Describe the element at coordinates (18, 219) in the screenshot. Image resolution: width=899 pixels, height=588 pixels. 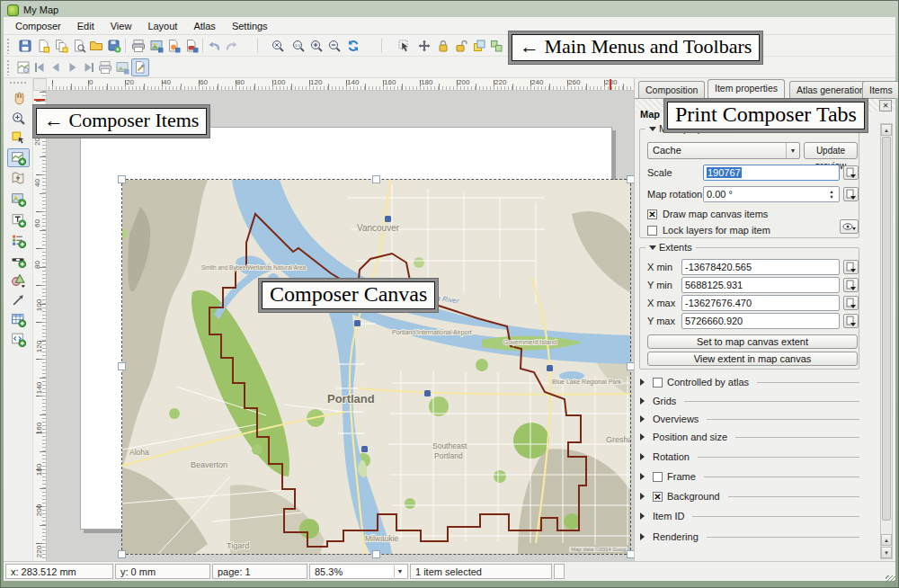
I see `add-new-label-icon` at that location.